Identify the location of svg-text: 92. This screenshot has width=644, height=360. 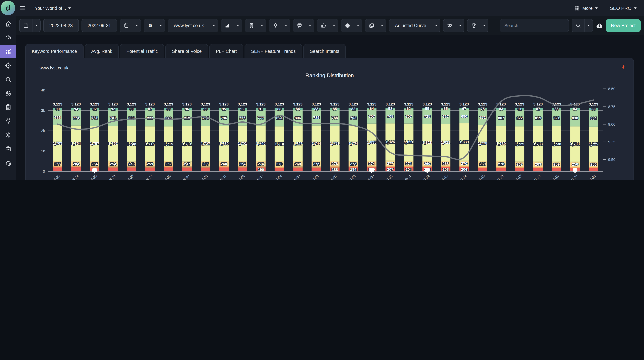
(242, 109).